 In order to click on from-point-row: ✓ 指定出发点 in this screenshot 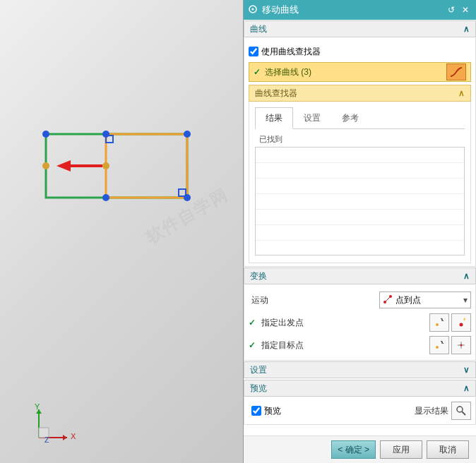, I will do `click(360, 323)`.